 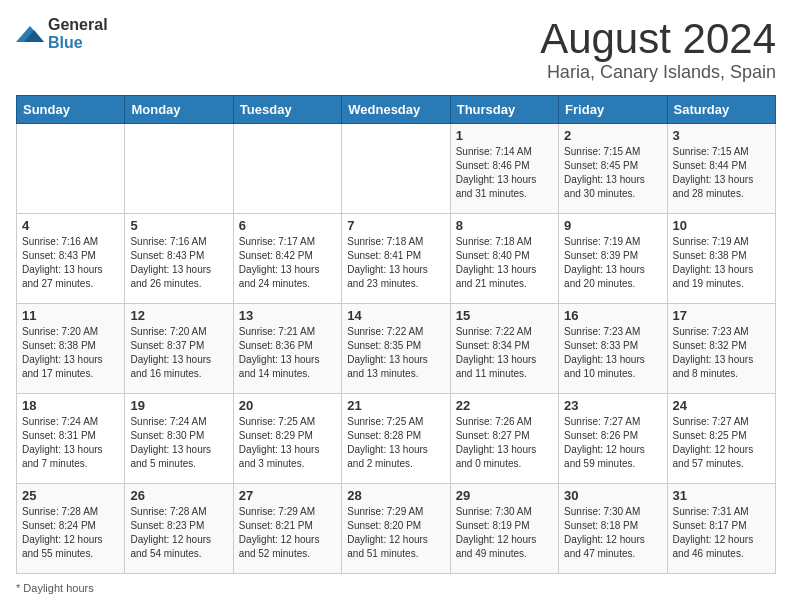 I want to click on info-1-1: Sunrise: 7:16 AM Sunset: 8:43 PM Dayligh…, so click(x=178, y=263).